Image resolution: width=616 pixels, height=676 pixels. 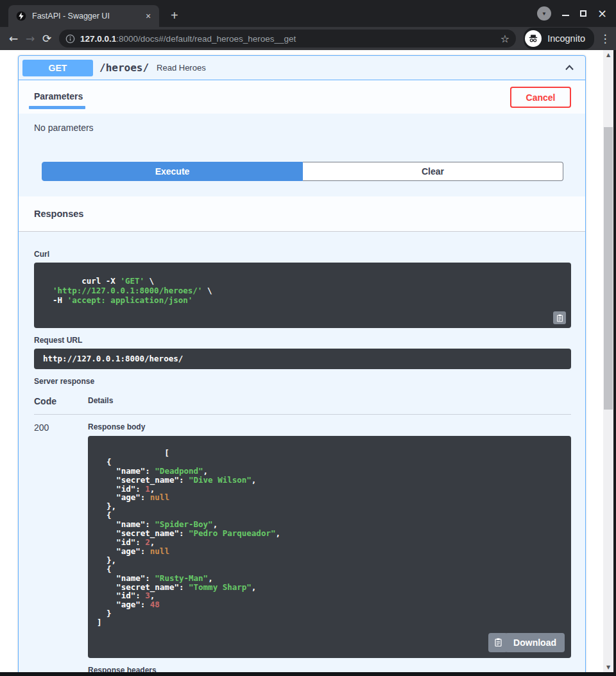 What do you see at coordinates (47, 39) in the screenshot?
I see `reload-icon: ⟳` at bounding box center [47, 39].